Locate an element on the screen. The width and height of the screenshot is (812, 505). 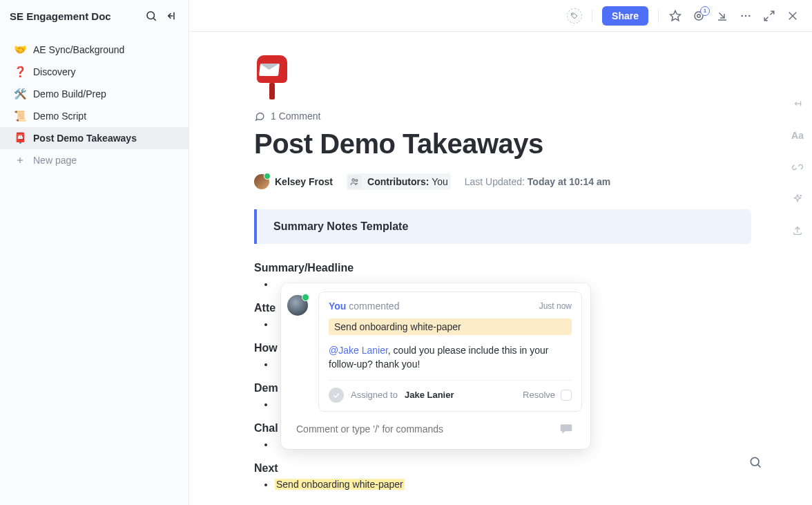
collapse-sidebar-icon is located at coordinates (172, 16).